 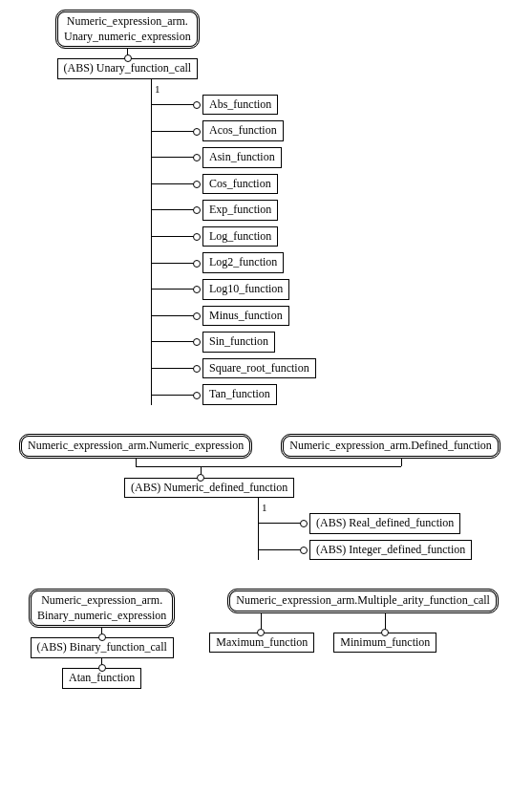 What do you see at coordinates (363, 600) in the screenshot?
I see `node-label: Numeric_expression_arm.Multiple_arity_fu…` at bounding box center [363, 600].